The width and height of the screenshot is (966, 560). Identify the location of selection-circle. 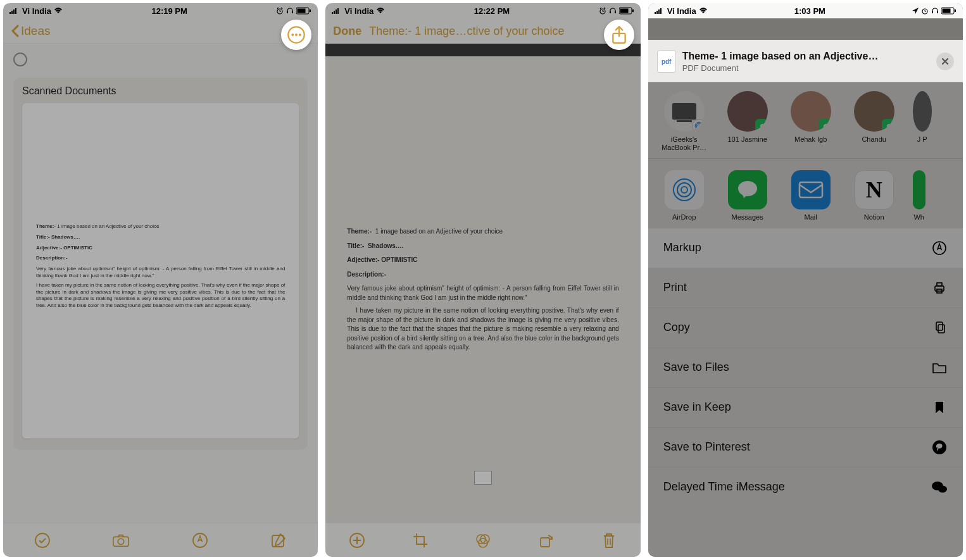
(20, 59).